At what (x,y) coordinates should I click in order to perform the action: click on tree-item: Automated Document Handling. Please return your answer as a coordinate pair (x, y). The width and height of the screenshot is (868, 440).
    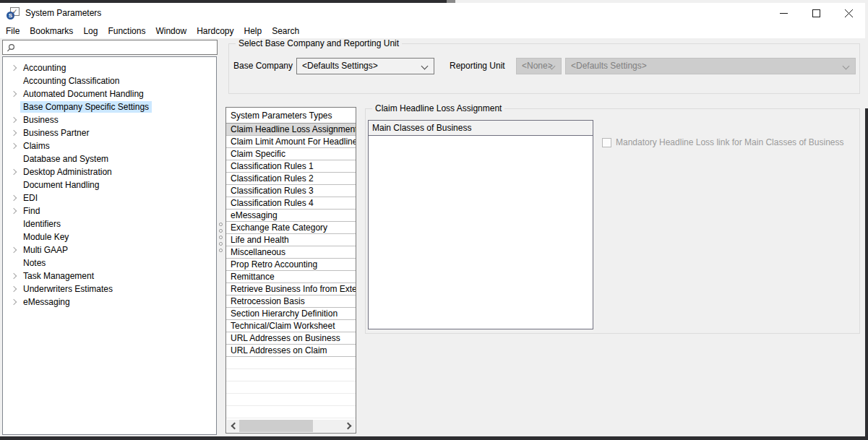
    Looking at the image, I should click on (110, 94).